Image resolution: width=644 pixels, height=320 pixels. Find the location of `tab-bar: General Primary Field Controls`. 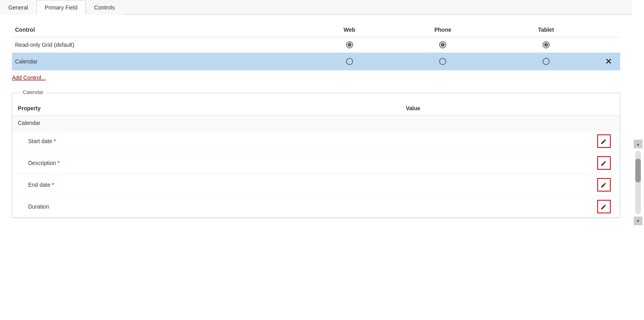

tab-bar: General Primary Field Controls is located at coordinates (316, 7).